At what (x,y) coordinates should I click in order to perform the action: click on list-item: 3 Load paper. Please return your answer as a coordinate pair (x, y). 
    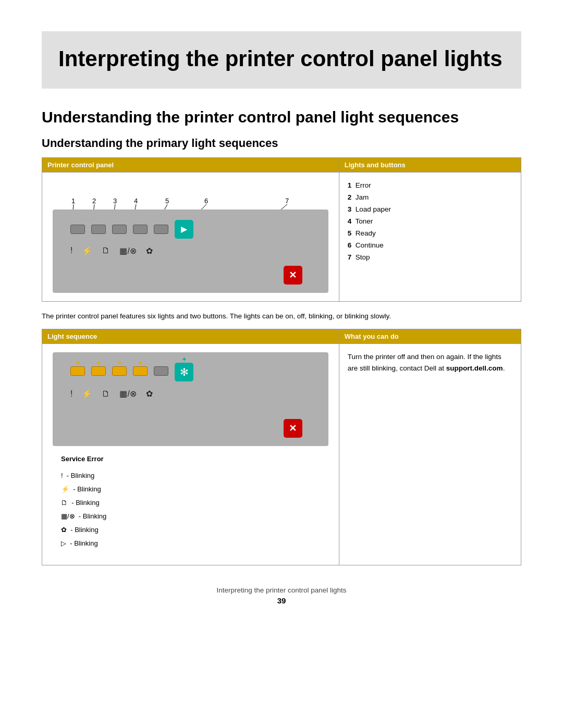
    Looking at the image, I should click on (430, 209).